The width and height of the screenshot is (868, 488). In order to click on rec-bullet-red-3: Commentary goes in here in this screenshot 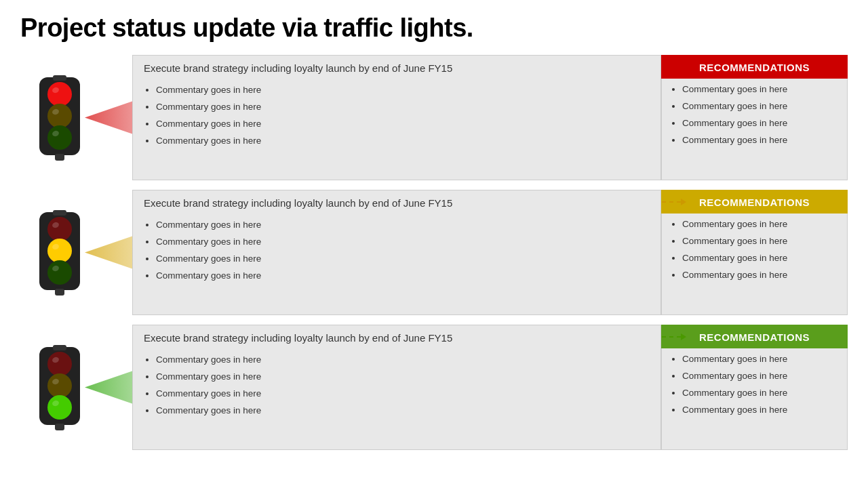, I will do `click(761, 141)`.